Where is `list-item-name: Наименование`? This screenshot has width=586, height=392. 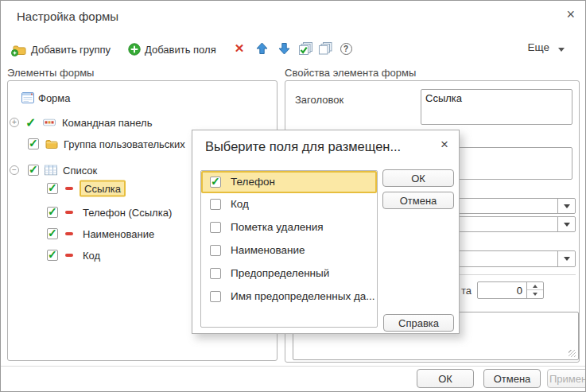
list-item-name: Наименование is located at coordinates (289, 251).